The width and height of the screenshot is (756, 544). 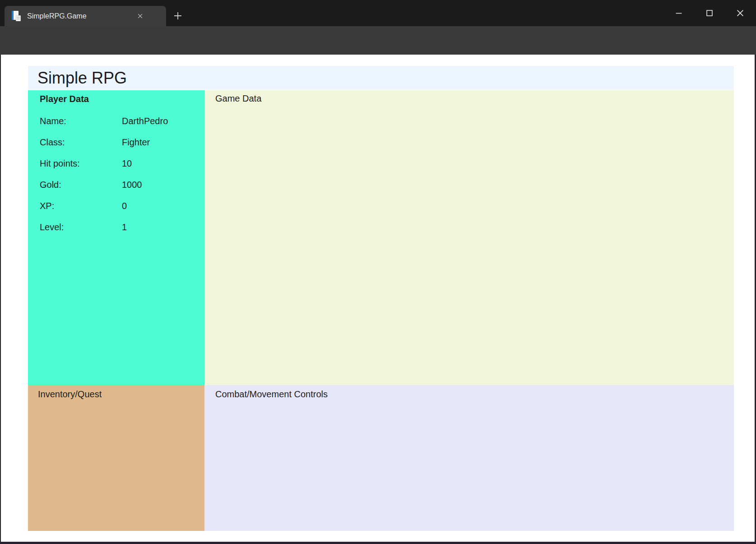 I want to click on new-tab-button, so click(x=178, y=16).